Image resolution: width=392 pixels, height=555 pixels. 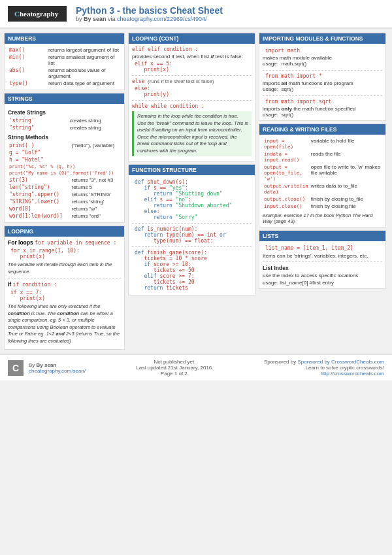 What do you see at coordinates (64, 201) in the screenshot?
I see `table-row: "STRING".lower()returns 'string'` at bounding box center [64, 201].